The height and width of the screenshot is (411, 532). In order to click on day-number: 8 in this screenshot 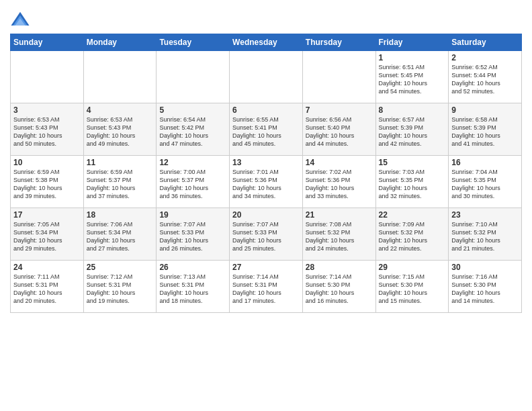, I will do `click(412, 110)`.